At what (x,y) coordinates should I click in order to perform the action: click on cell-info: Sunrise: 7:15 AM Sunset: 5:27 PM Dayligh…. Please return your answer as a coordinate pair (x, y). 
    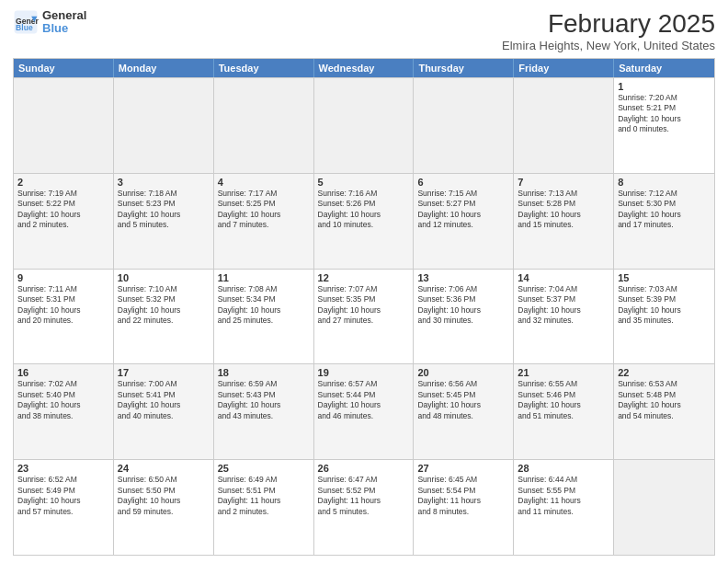
    Looking at the image, I should click on (463, 210).